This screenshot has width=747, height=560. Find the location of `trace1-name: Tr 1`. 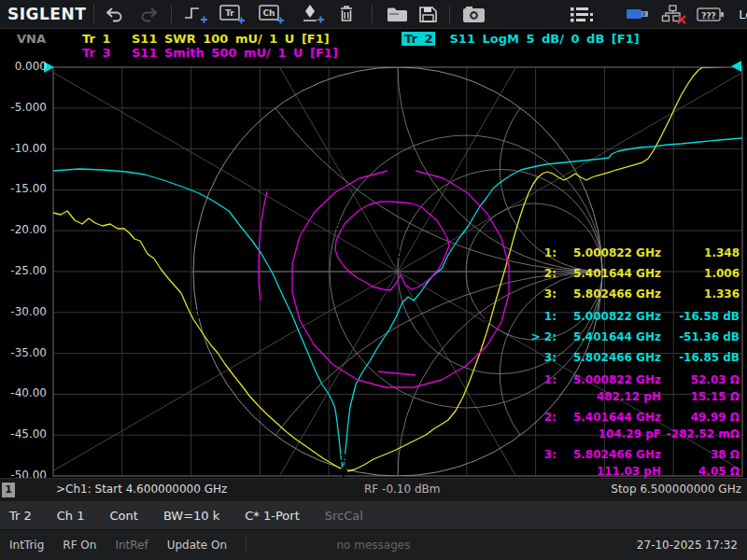

trace1-name: Tr 1 is located at coordinates (96, 39).